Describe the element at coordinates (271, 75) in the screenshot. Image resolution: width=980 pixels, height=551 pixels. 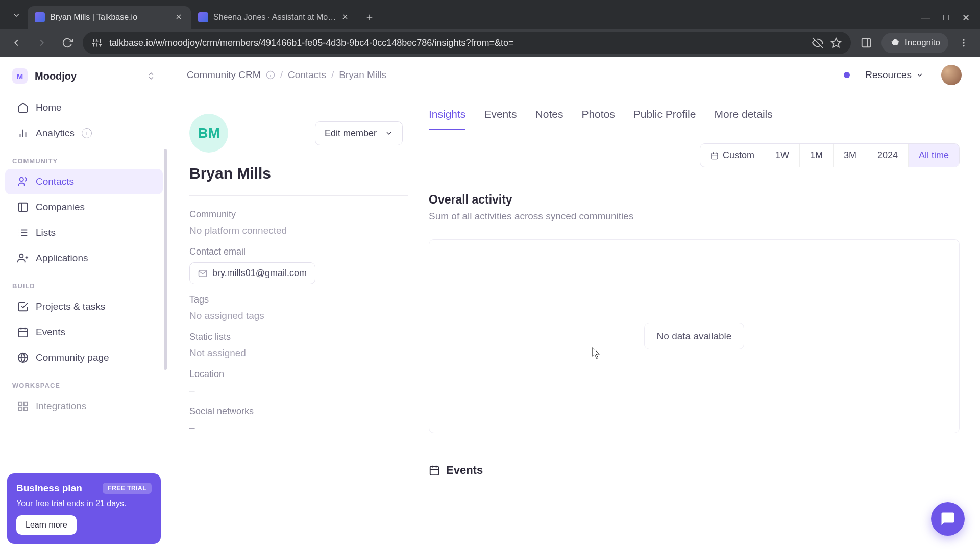
I see `info-icon` at that location.